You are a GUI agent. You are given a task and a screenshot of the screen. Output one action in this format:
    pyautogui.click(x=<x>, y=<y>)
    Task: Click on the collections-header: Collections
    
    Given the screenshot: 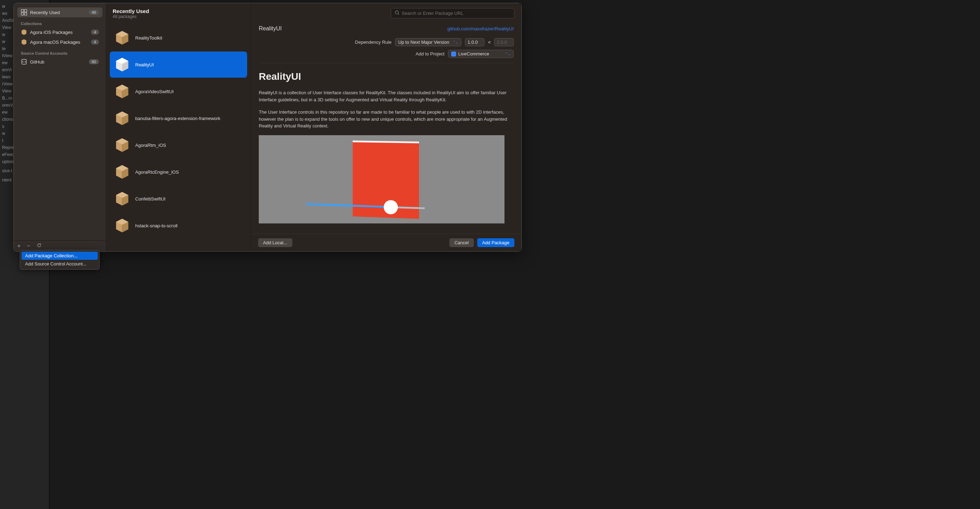 What is the action you would take?
    pyautogui.click(x=60, y=22)
    